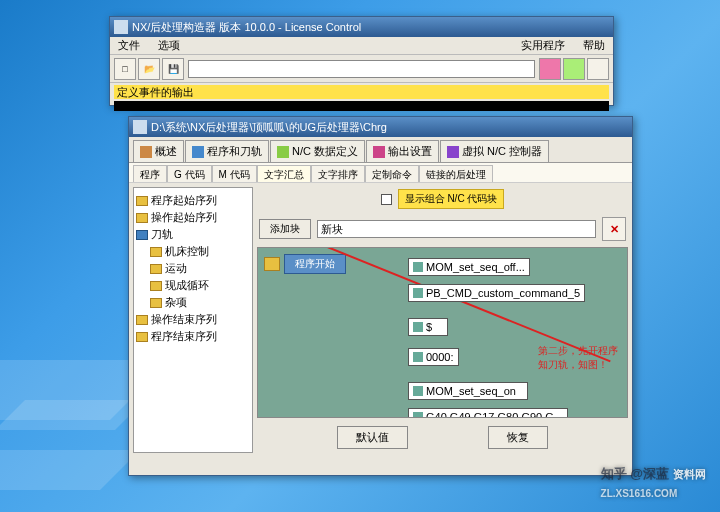 Image resolution: width=720 pixels, height=512 pixels. Describe the element at coordinates (362, 61) in the screenshot. I see `license-window: NX/后处理构造器 版本 10.0.0 - License Control 文件…` at that location.